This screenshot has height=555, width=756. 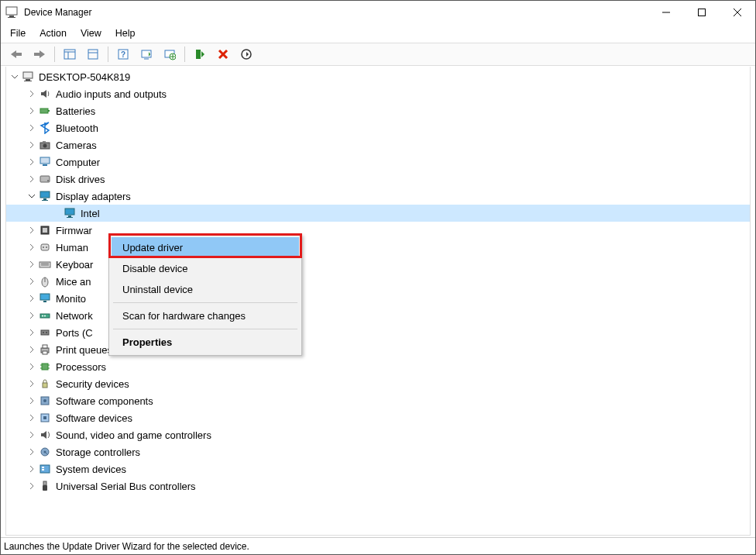 I want to click on audio-icon, so click(x=45, y=94).